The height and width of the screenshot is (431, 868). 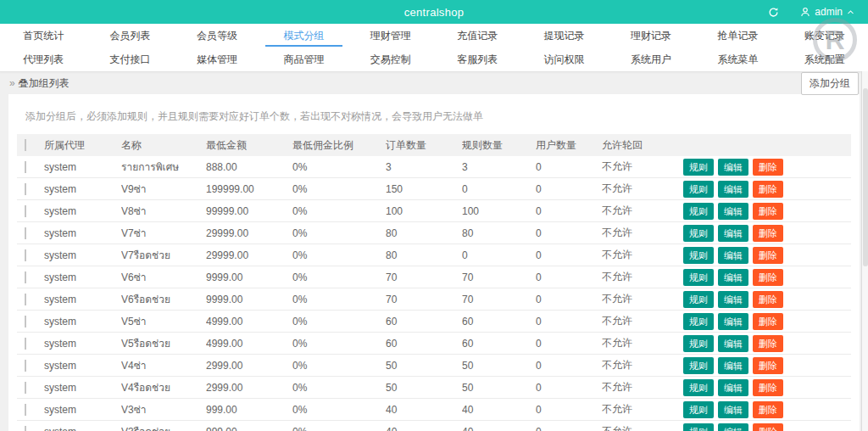 What do you see at coordinates (43, 36) in the screenshot?
I see `nav-item: 首页统计` at bounding box center [43, 36].